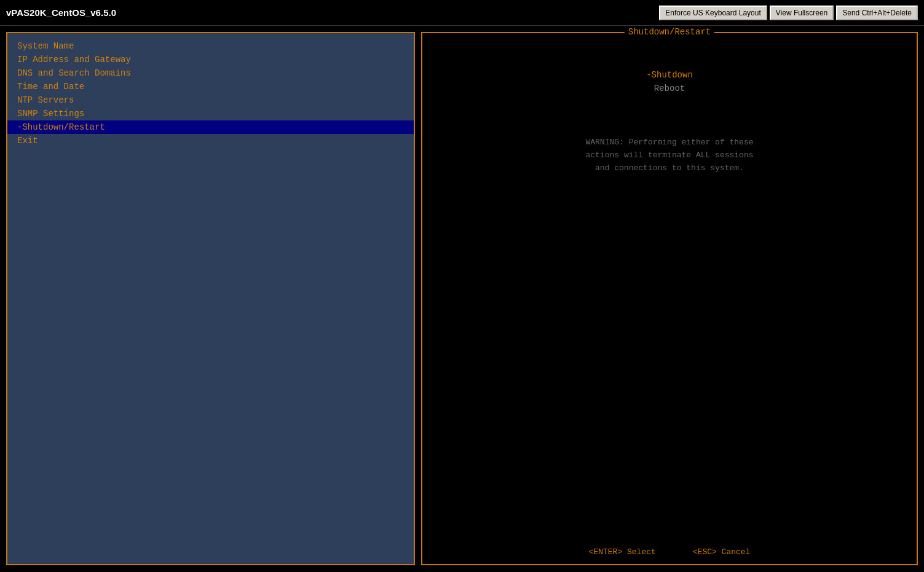  I want to click on bottom-hints: <ENTER> Select <ESC> Cancel, so click(669, 552).